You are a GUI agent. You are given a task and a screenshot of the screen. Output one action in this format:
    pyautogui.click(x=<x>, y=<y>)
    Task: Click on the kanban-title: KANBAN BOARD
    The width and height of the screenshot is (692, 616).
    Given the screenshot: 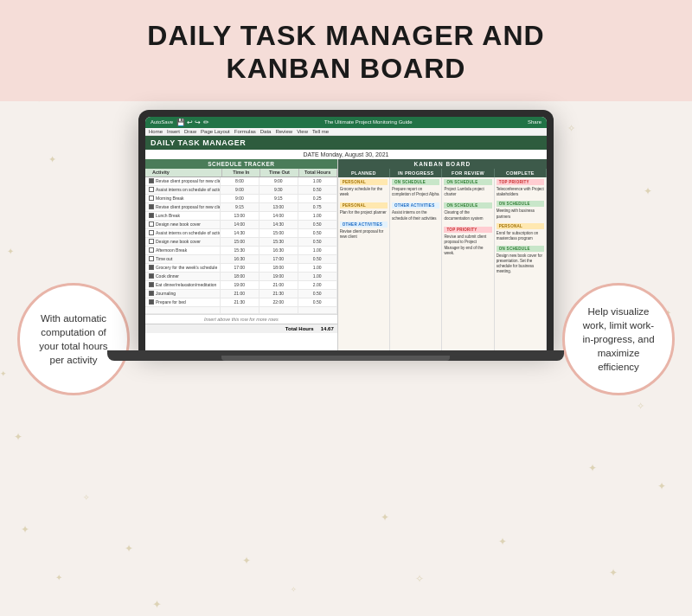 What is the action you would take?
    pyautogui.click(x=443, y=164)
    